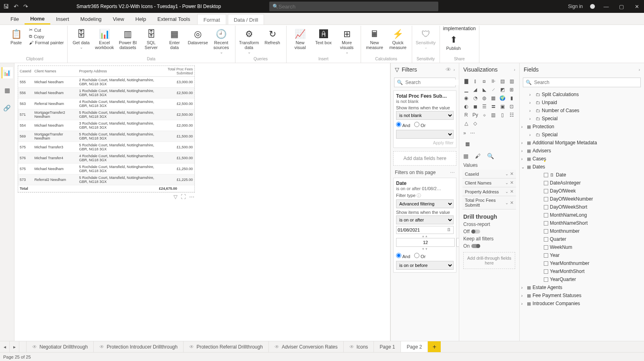 The height and width of the screenshot is (361, 644). Describe the element at coordinates (106, 180) in the screenshot. I see `table-row: 573Referral2 Needham5 Rochdale Court, Ma…` at that location.